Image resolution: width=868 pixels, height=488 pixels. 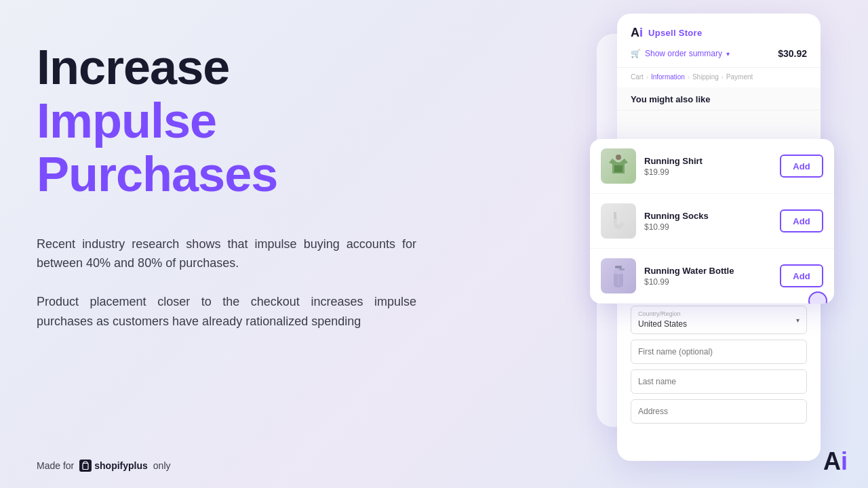 What do you see at coordinates (712, 277) in the screenshot?
I see `product-item-bottle: Running Water Bottle $10.99 Add` at bounding box center [712, 277].